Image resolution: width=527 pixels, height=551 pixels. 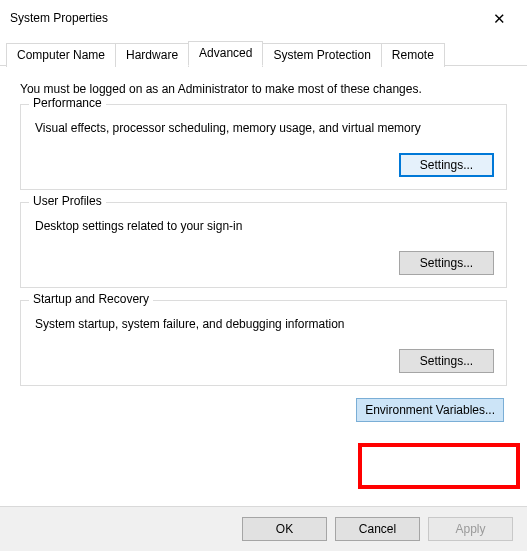 What do you see at coordinates (68, 103) in the screenshot?
I see `legend-performance: Performance` at bounding box center [68, 103].